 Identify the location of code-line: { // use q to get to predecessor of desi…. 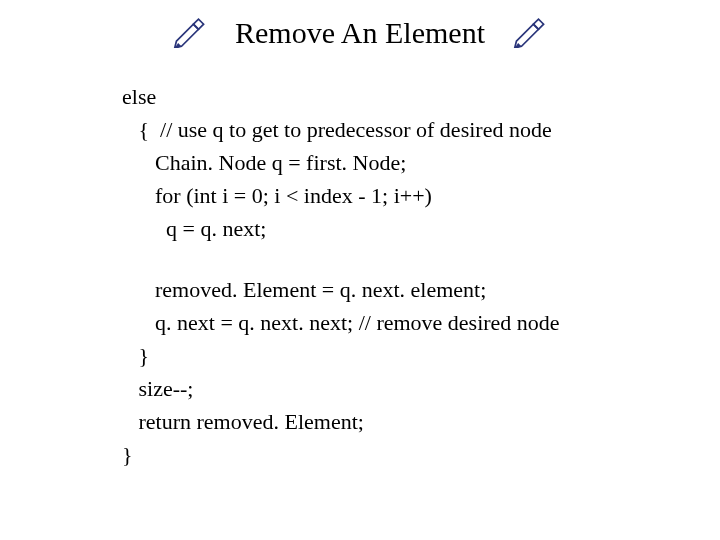
(421, 130).